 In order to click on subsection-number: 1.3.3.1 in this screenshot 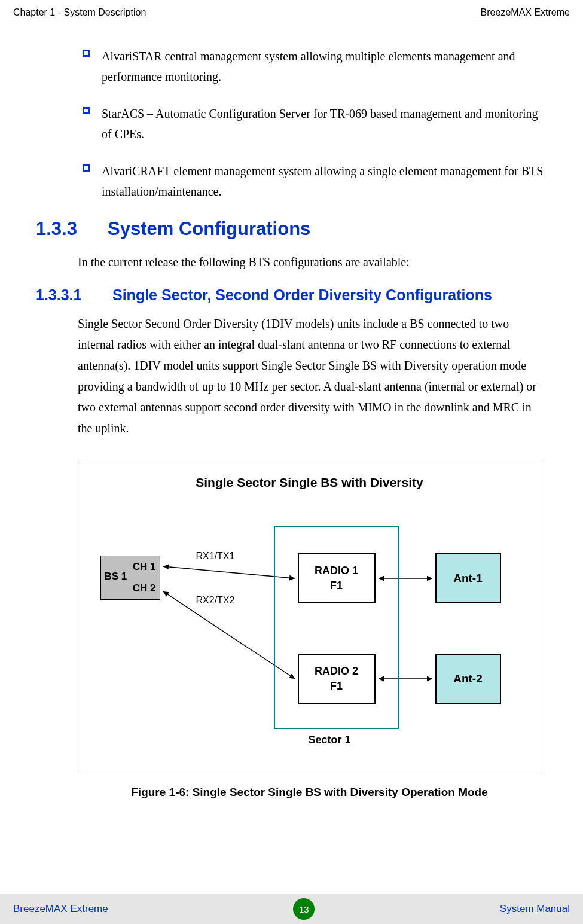, I will do `click(74, 295)`.